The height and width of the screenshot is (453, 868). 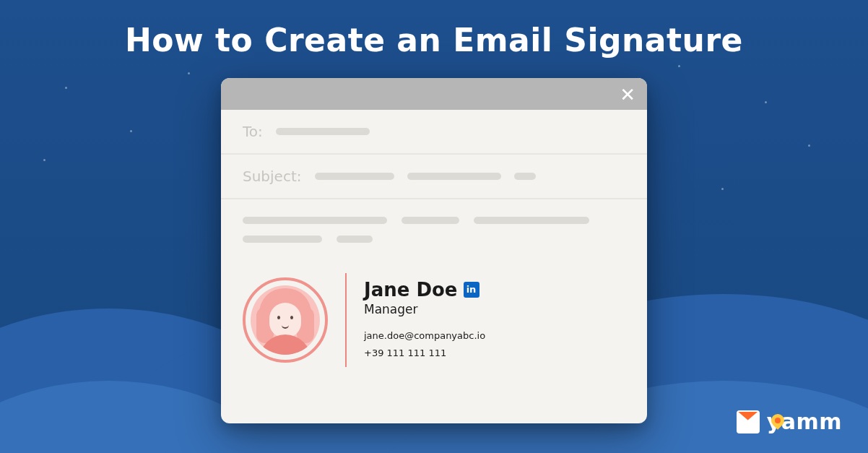 What do you see at coordinates (285, 320) in the screenshot?
I see `avatar` at bounding box center [285, 320].